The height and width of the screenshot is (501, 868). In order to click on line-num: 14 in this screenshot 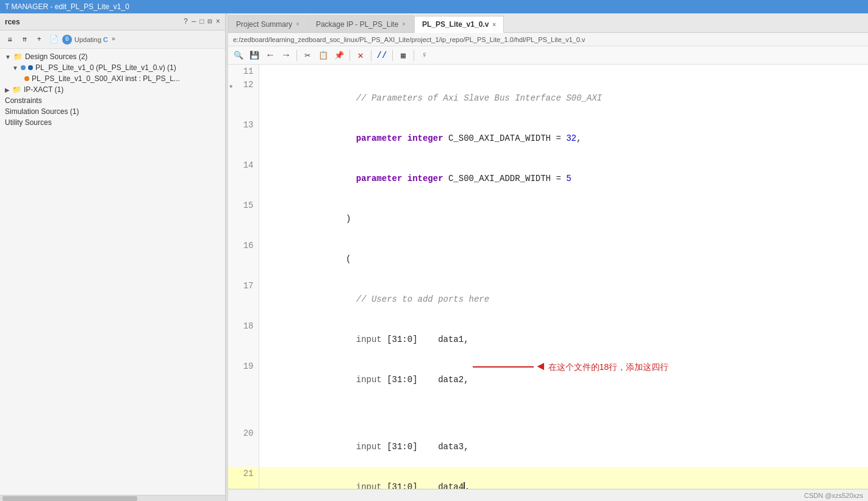, I will do `click(243, 179)`.